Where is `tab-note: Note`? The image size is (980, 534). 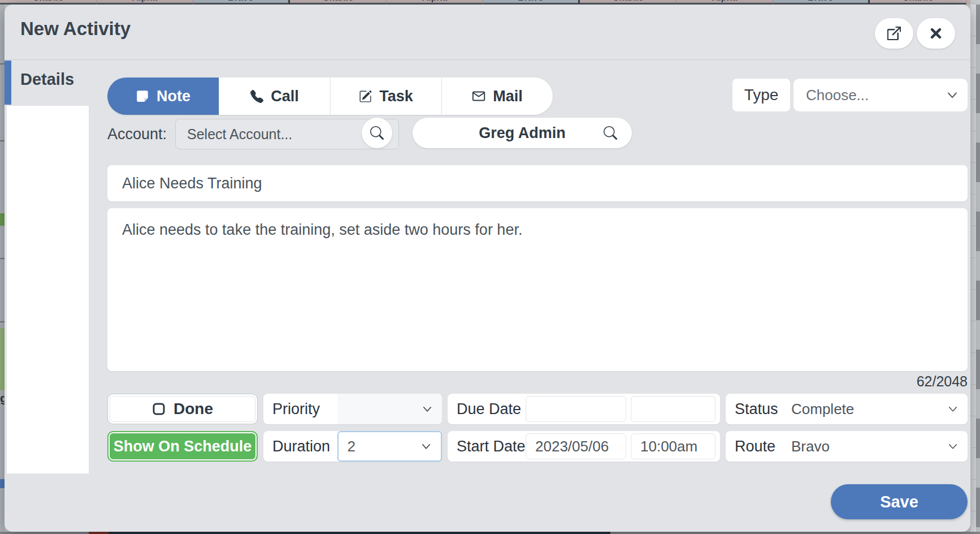 tab-note: Note is located at coordinates (163, 96).